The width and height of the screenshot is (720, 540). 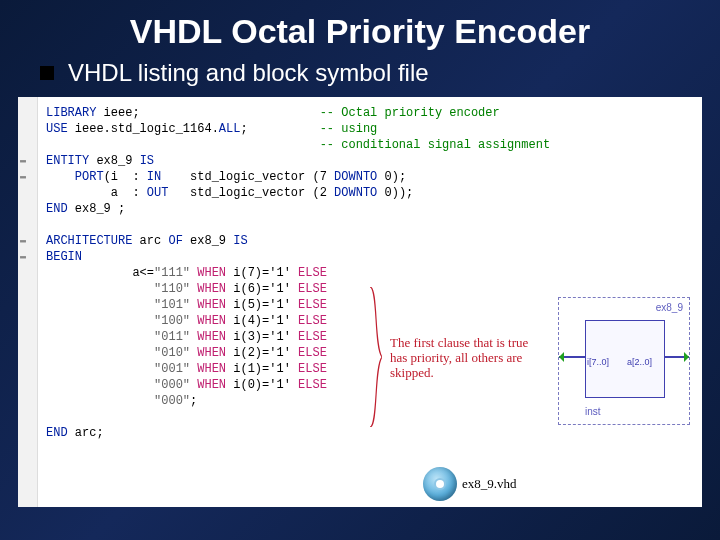 What do you see at coordinates (360, 30) in the screenshot?
I see `slide-title: VHDL Octal Priority Encoder` at bounding box center [360, 30].